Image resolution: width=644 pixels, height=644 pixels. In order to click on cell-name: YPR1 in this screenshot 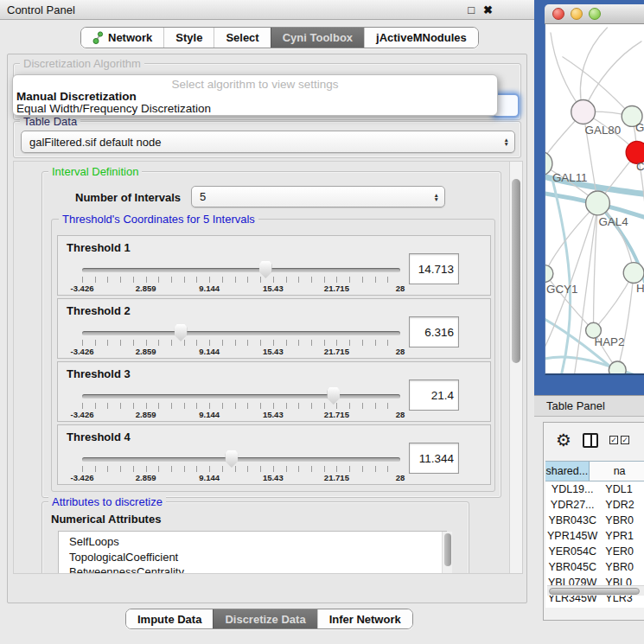, I will do `click(622, 536)`.